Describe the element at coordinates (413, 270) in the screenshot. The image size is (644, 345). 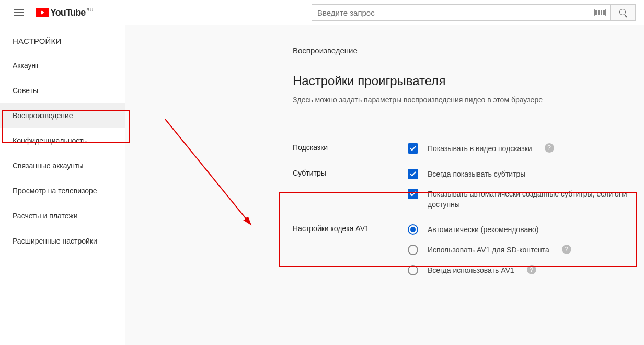
I see `radio-av1-always` at that location.